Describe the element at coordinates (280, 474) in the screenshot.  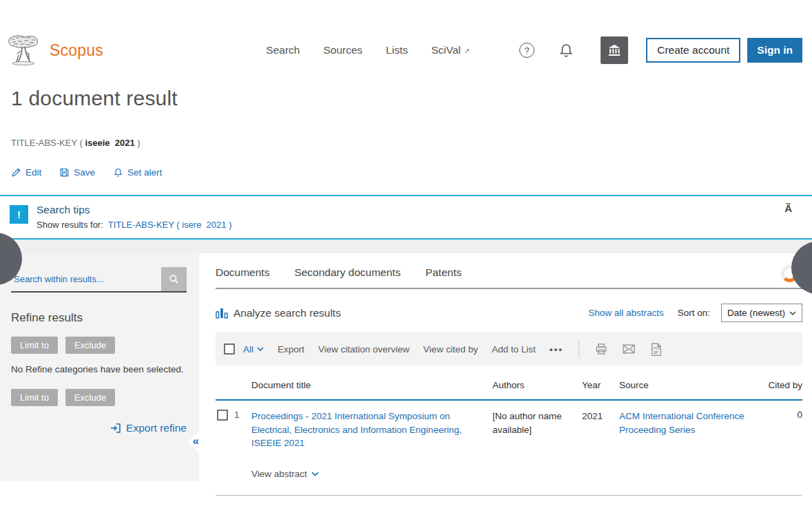
I see `view-abstract-label: View abstract` at that location.